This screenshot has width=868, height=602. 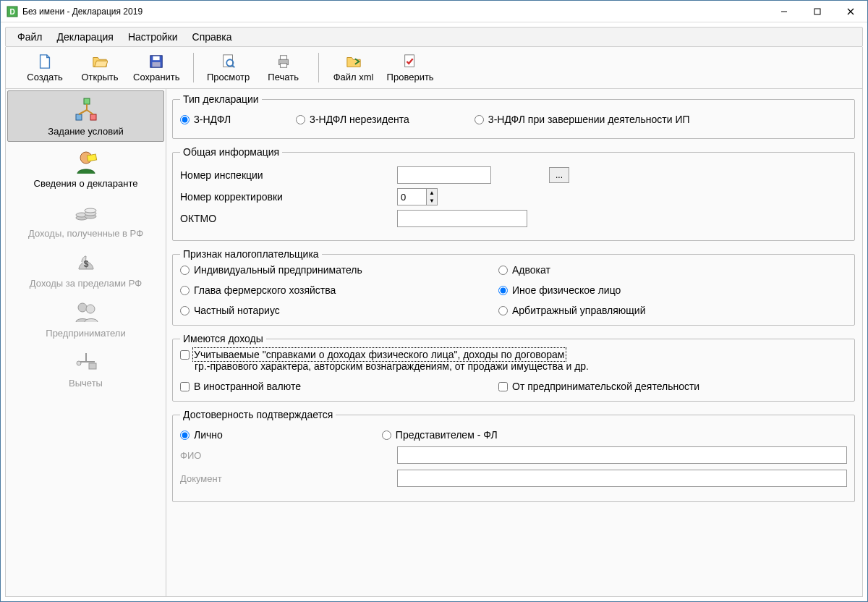 What do you see at coordinates (673, 386) in the screenshot?
I see `check-entrepreneur-activity: От предпринимательской деятельности` at bounding box center [673, 386].